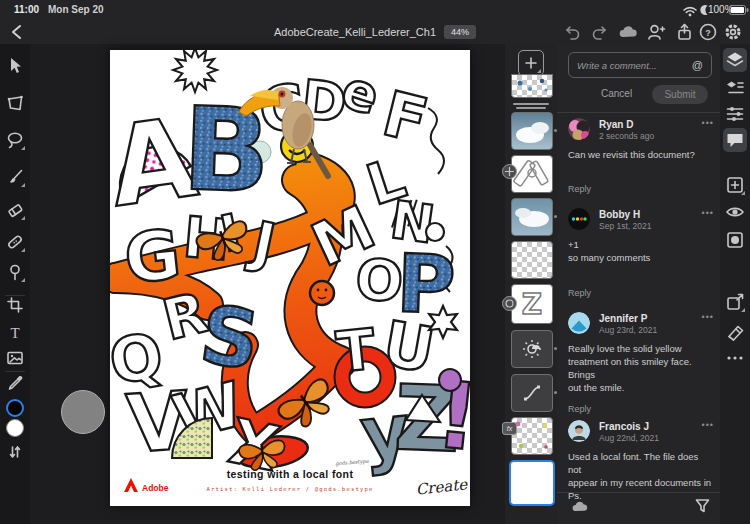 The image size is (750, 524). I want to click on clock-time: 11:00, so click(26, 10).